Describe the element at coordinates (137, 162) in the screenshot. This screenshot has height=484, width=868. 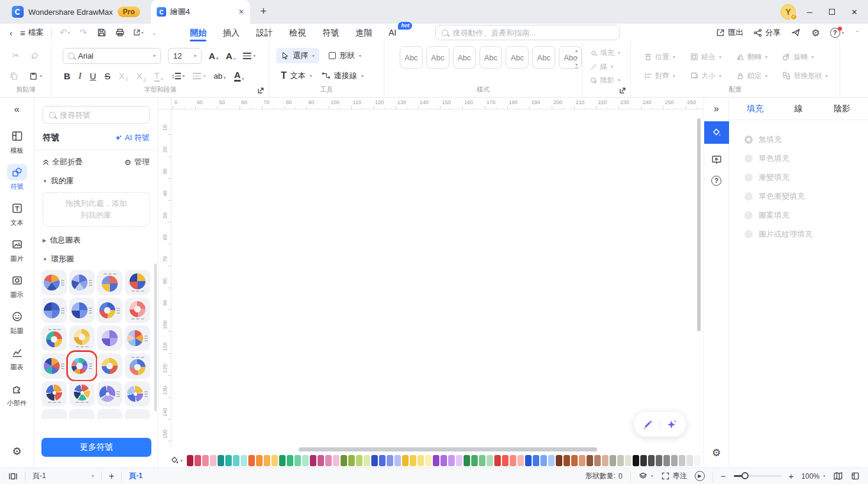
I see `manage-button: ⚙管理` at that location.